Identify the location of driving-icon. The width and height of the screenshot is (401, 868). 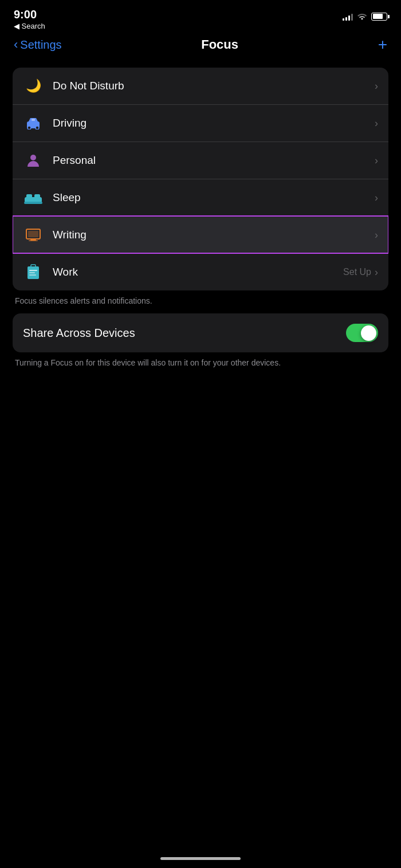
(33, 123).